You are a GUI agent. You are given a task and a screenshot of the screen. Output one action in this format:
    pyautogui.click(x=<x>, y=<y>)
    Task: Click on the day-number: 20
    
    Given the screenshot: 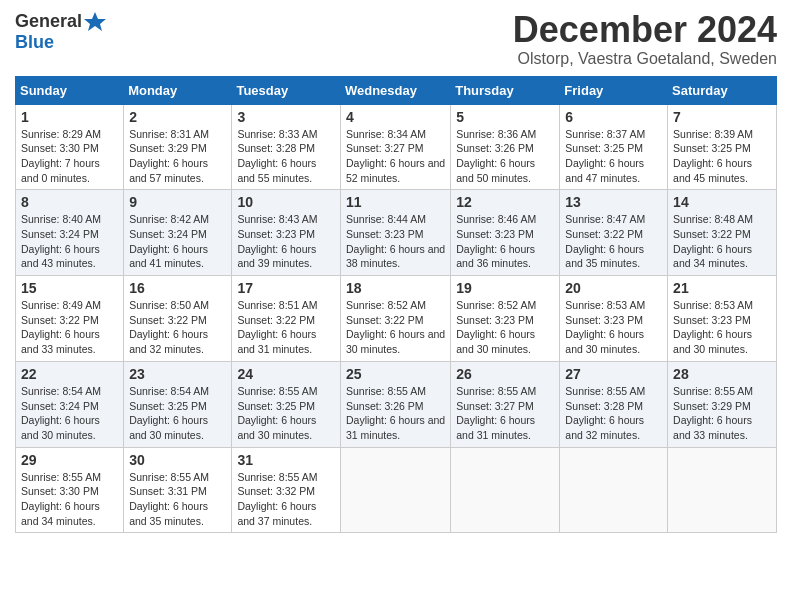 What is the action you would take?
    pyautogui.click(x=614, y=288)
    